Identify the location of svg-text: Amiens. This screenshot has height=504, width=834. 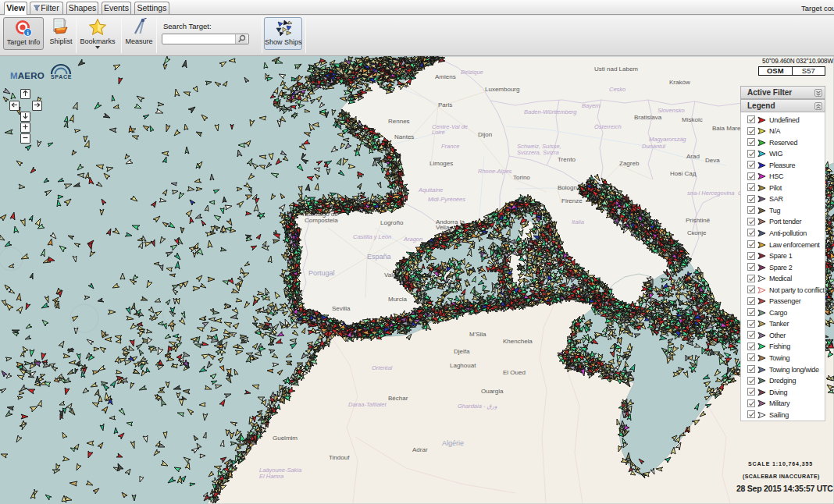
(445, 76).